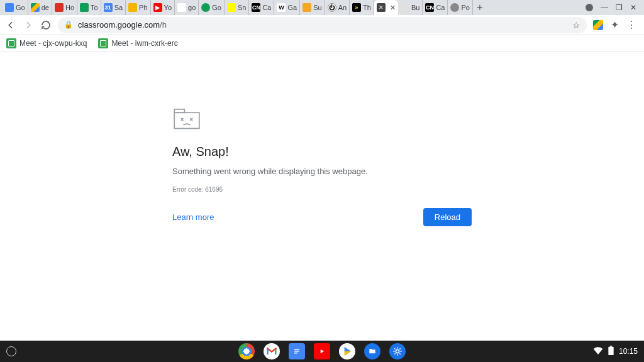  I want to click on toolbar-actions: ✦ ⋮, so click(616, 25).